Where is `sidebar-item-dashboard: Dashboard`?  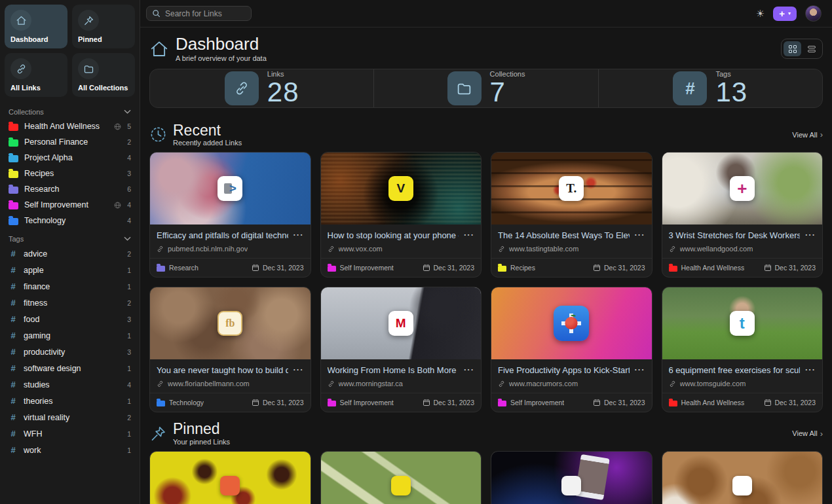 sidebar-item-dashboard: Dashboard is located at coordinates (36, 26).